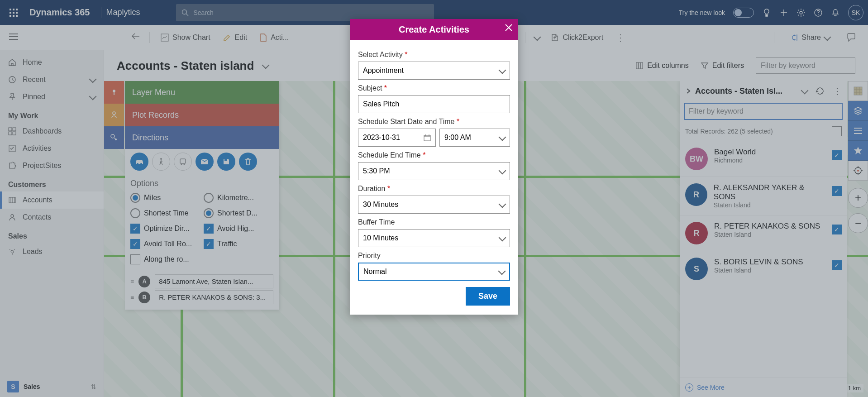 This screenshot has height=397, width=868. What do you see at coordinates (434, 256) in the screenshot?
I see `label-priority: Priority` at bounding box center [434, 256].